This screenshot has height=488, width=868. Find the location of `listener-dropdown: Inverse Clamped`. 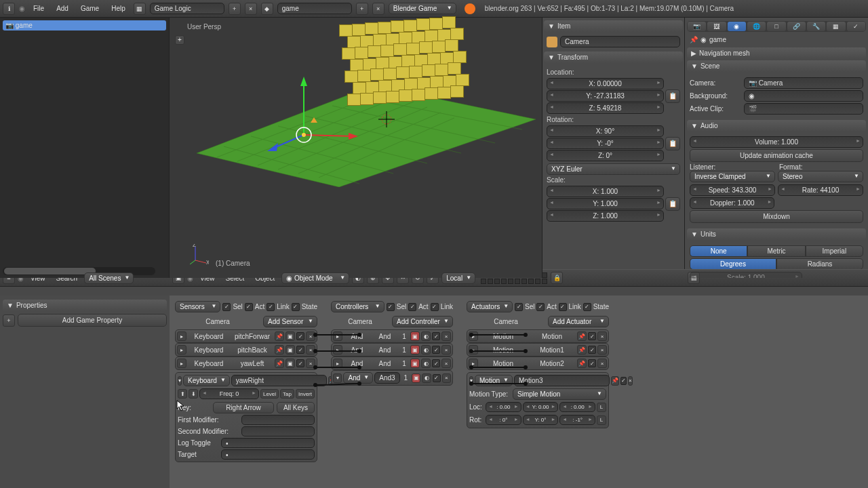

listener-dropdown: Inverse Clamped is located at coordinates (732, 176).